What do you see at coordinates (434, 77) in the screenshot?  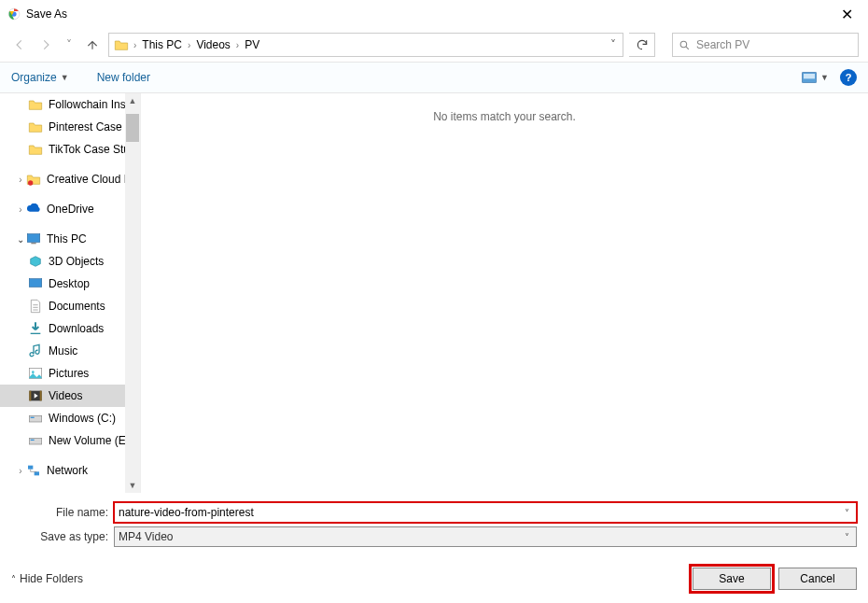 I see `toolbar: Organize ▼ New folder ▼ ?` at bounding box center [434, 77].